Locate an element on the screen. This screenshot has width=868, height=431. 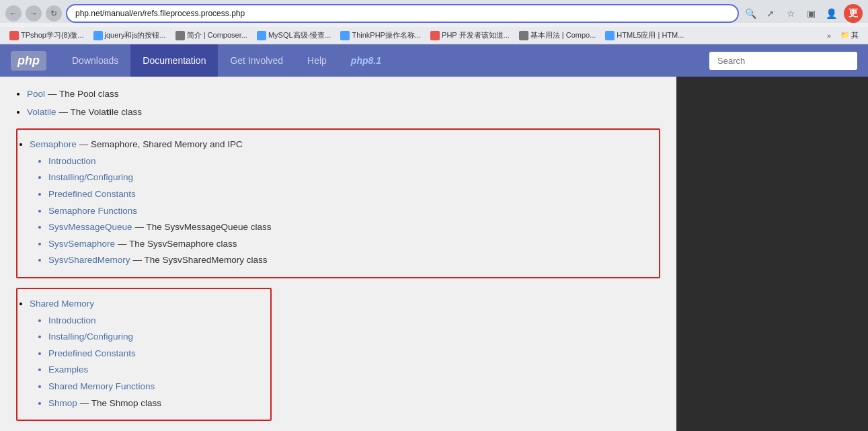
link-volatile: Volatile is located at coordinates (42, 112).